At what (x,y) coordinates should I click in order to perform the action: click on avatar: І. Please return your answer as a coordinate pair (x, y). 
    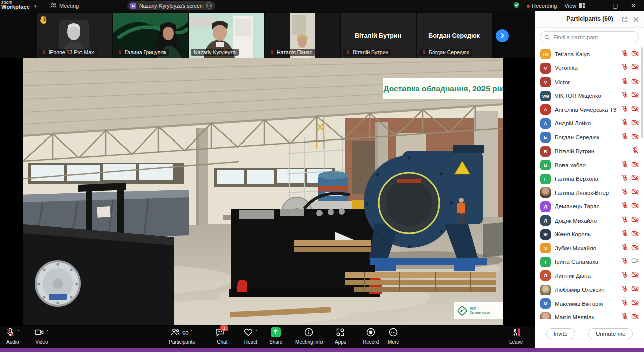
    Looking at the image, I should click on (545, 262).